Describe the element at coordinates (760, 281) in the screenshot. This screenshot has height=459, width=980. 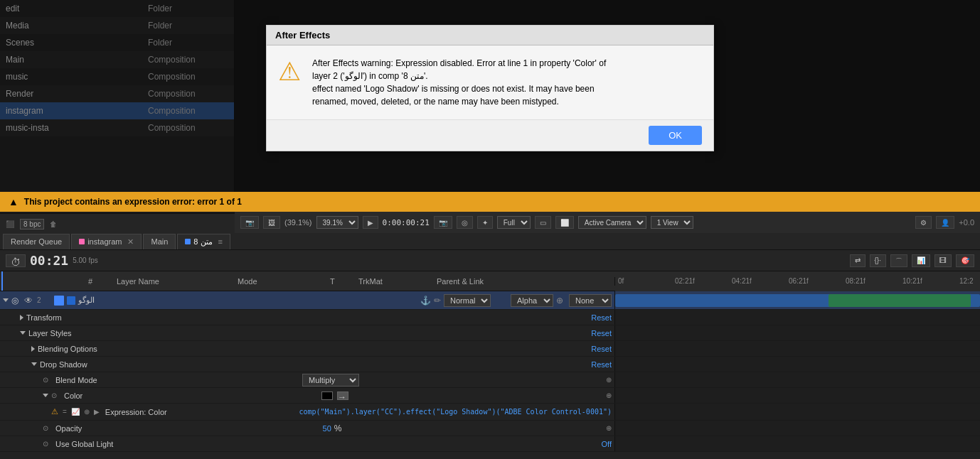
I see `ruler-04-21f: 04:21f` at that location.